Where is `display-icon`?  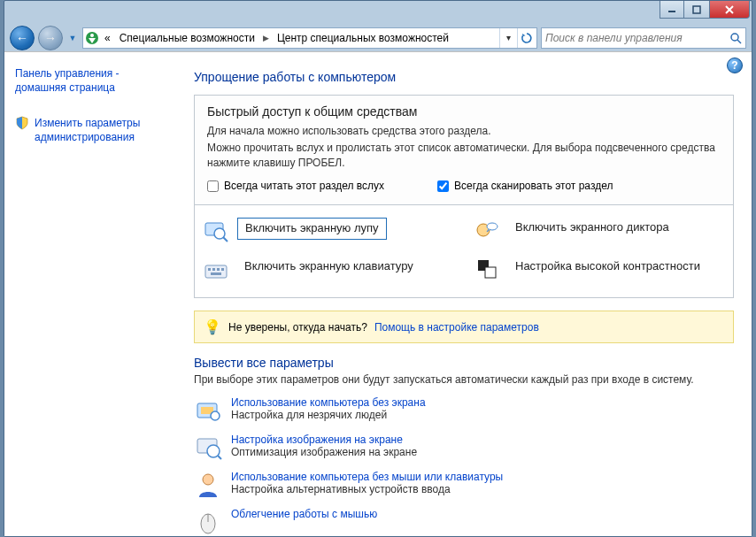 display-icon is located at coordinates (208, 448).